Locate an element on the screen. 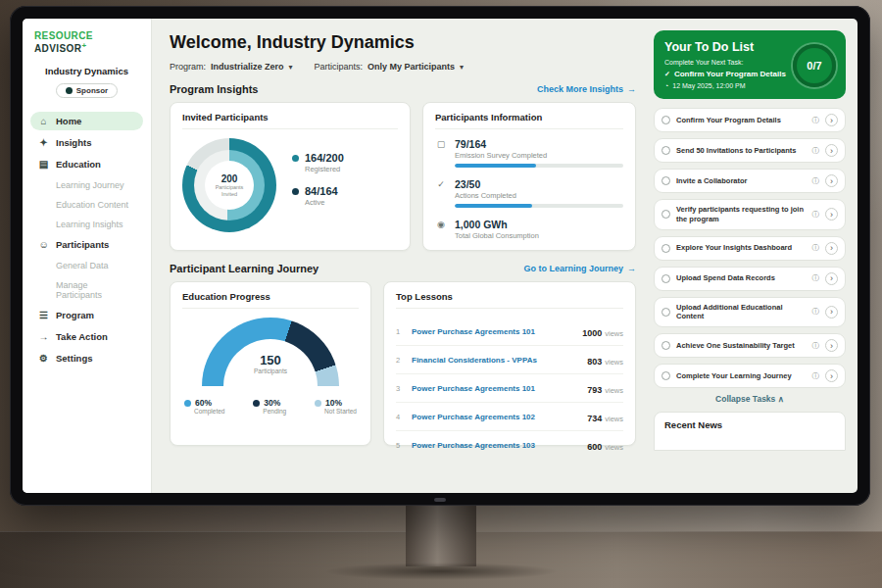 The width and height of the screenshot is (882, 588). sidebar-item-learning-insights: Learning Insights is located at coordinates (86, 224).